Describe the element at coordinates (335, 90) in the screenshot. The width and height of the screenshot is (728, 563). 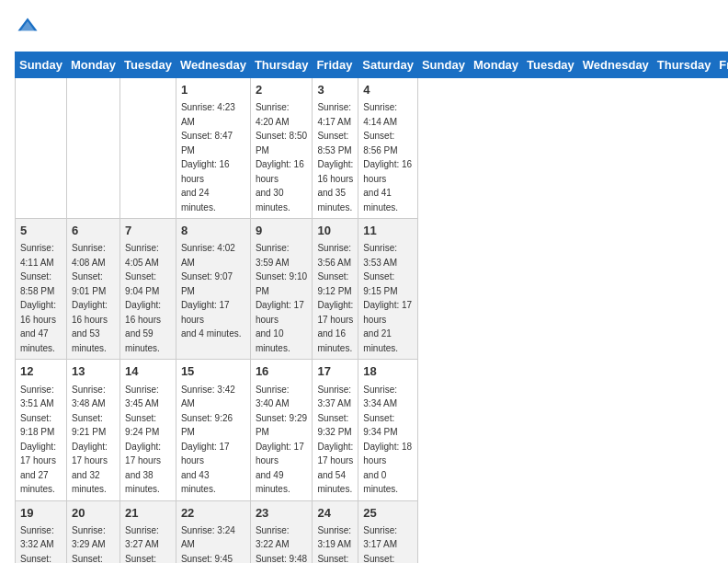
I see `day-number: 3` at that location.